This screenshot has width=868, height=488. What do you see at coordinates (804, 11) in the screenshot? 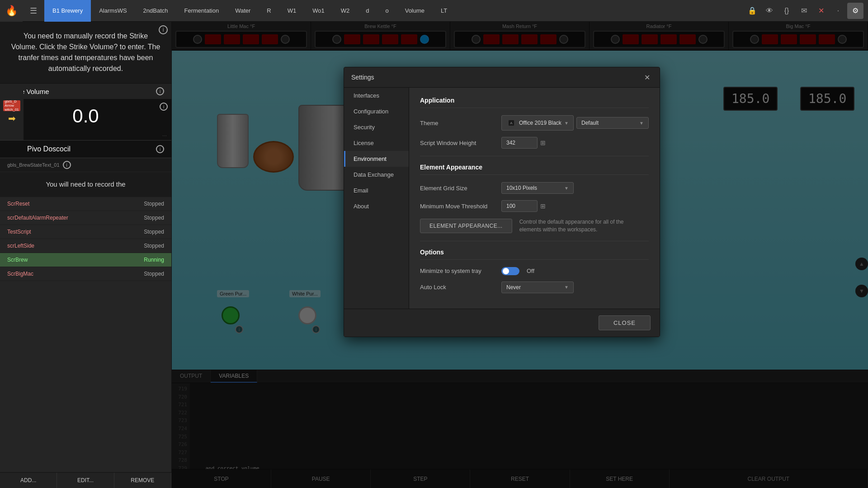
I see `mail-icon: ✉` at bounding box center [804, 11].